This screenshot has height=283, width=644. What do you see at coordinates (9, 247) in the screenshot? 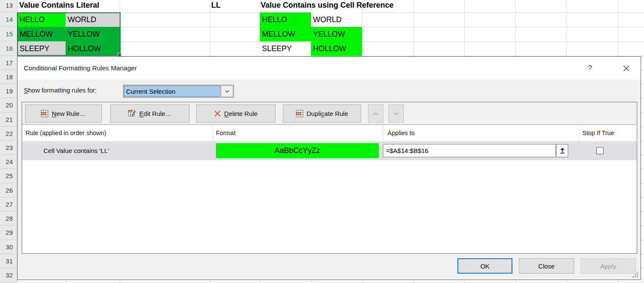
I see `row-header-cell: 30` at bounding box center [9, 247].